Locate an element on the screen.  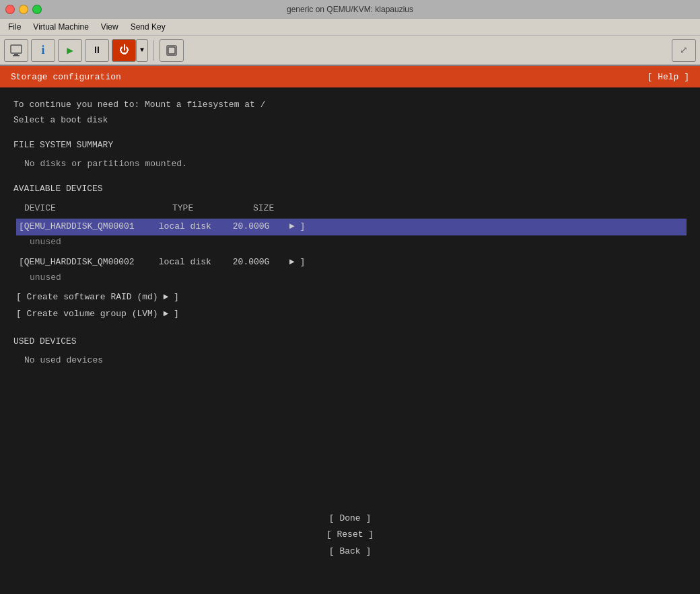
bottom-buttons-container: [ Done ] [ Reset ] [ Back ] is located at coordinates (350, 542).